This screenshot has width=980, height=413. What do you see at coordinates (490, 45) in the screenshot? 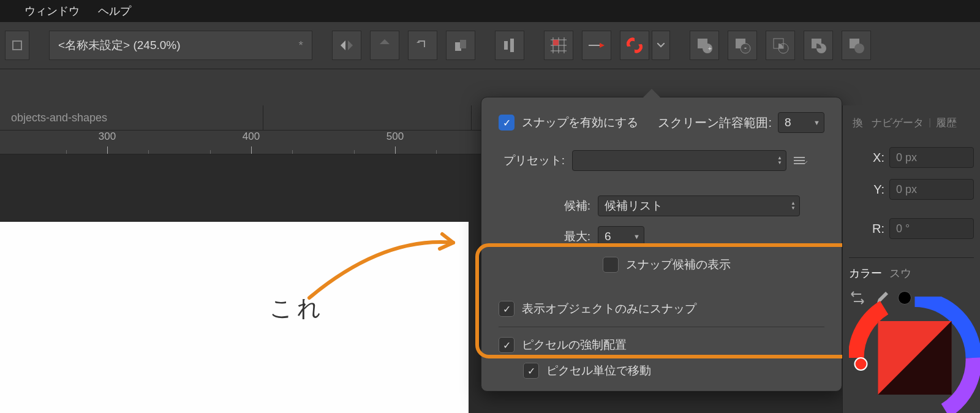
I see `toolbar: <名称未設定> (245.0%) * + -` at bounding box center [490, 45].